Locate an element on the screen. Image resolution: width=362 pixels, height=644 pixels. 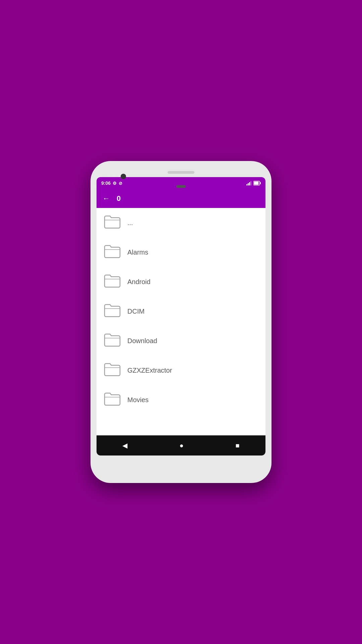
status-left: 9:06 ⚙ ⊘ is located at coordinates (112, 183).